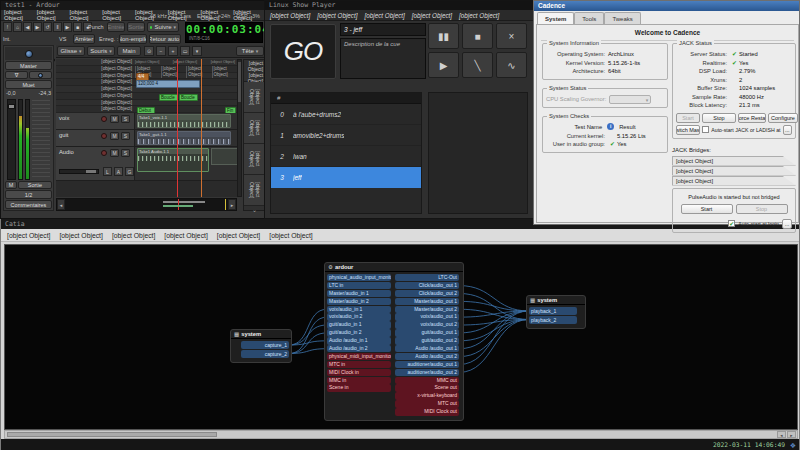  Describe the element at coordinates (129, 51) in the screenshot. I see `grab-mode-button: Main` at that location.